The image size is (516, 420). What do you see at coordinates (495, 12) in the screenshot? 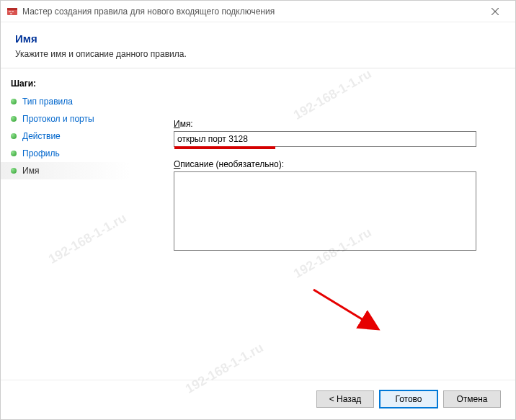
I see `close-icon` at bounding box center [495, 12].